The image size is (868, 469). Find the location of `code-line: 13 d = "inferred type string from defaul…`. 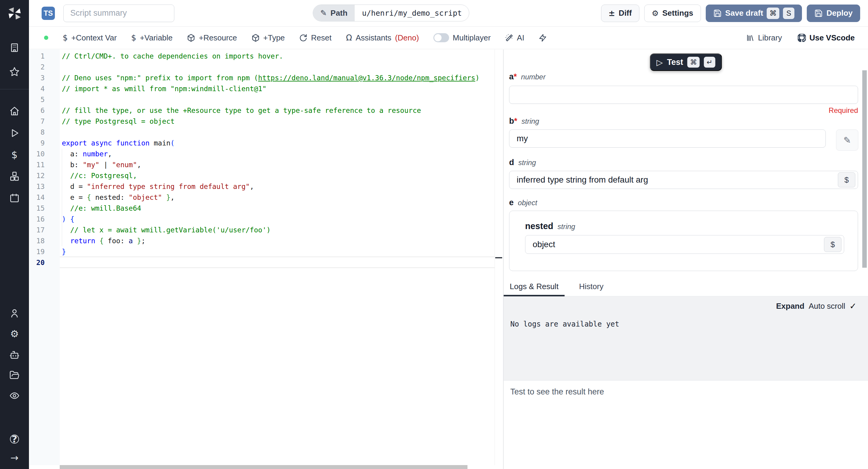

code-line: 13 d = "inferred type string from defaul… is located at coordinates (266, 186).